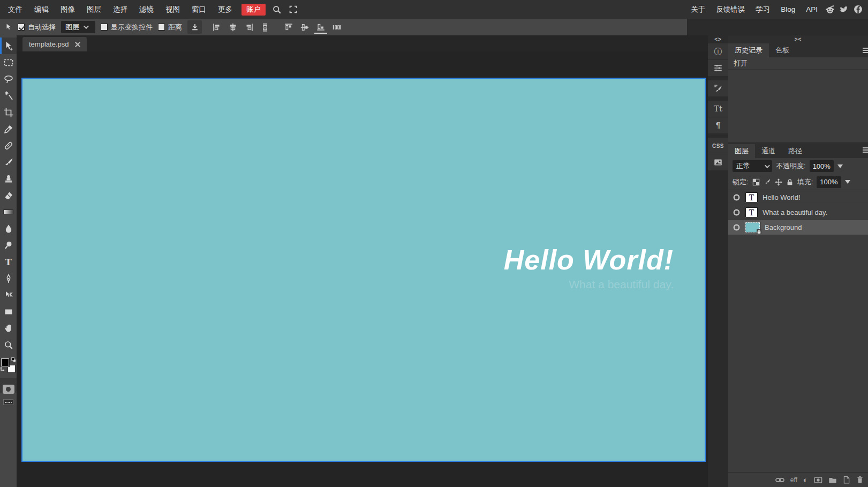 This screenshot has width=868, height=487. I want to click on collapse-left-toggle: <>, so click(718, 40).